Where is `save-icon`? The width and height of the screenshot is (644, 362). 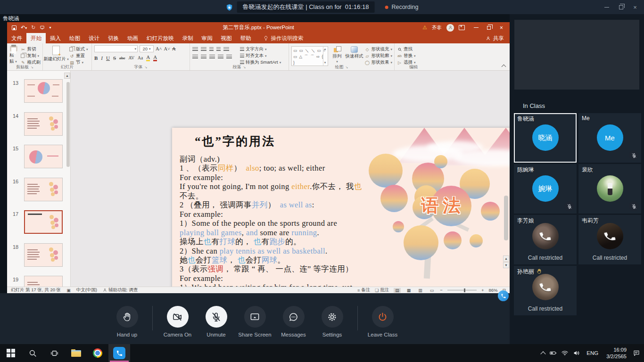
save-icon is located at coordinates (14, 28).